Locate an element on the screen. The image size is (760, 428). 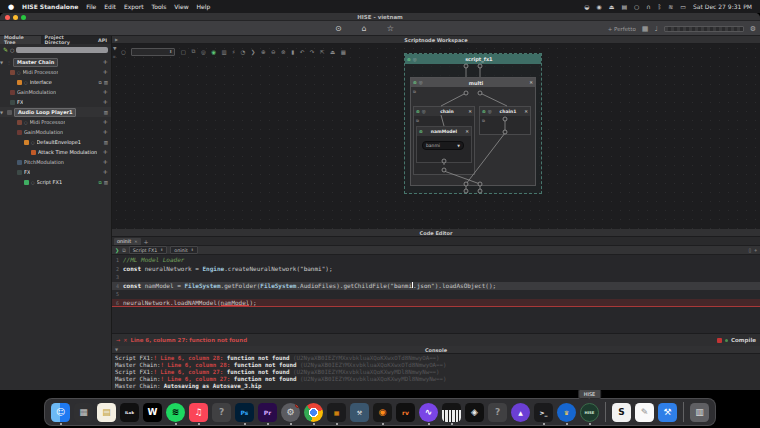
preset-label: + Perfetto is located at coordinates (622, 29).